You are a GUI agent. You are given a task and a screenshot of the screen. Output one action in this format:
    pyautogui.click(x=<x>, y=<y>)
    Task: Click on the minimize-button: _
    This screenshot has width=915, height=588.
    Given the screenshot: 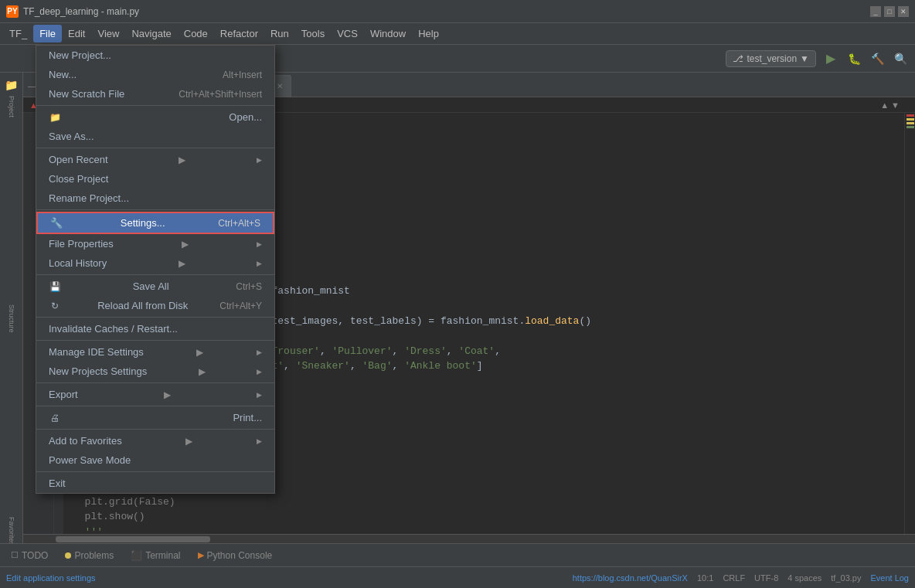 What is the action you would take?
    pyautogui.click(x=876, y=12)
    